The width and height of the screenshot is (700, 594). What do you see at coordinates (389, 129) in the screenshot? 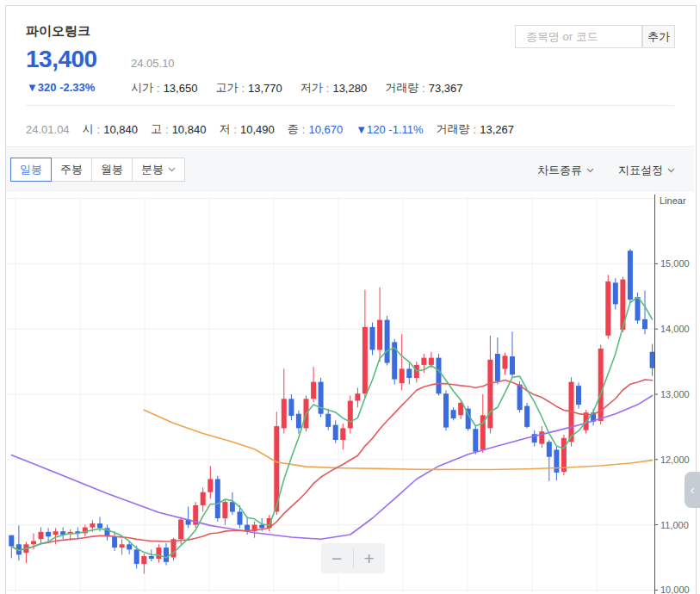
I see `info-change: ▼120 -1.11%` at bounding box center [389, 129].